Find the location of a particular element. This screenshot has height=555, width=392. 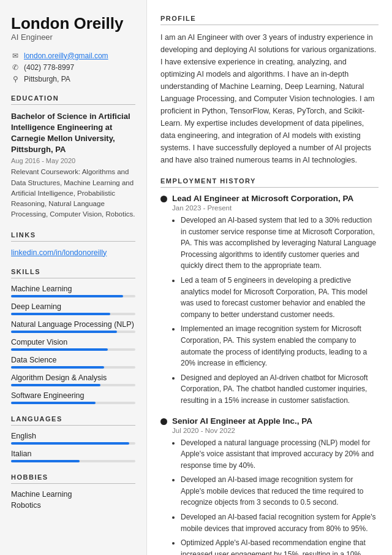

language-item: English is located at coordinates (74, 438).